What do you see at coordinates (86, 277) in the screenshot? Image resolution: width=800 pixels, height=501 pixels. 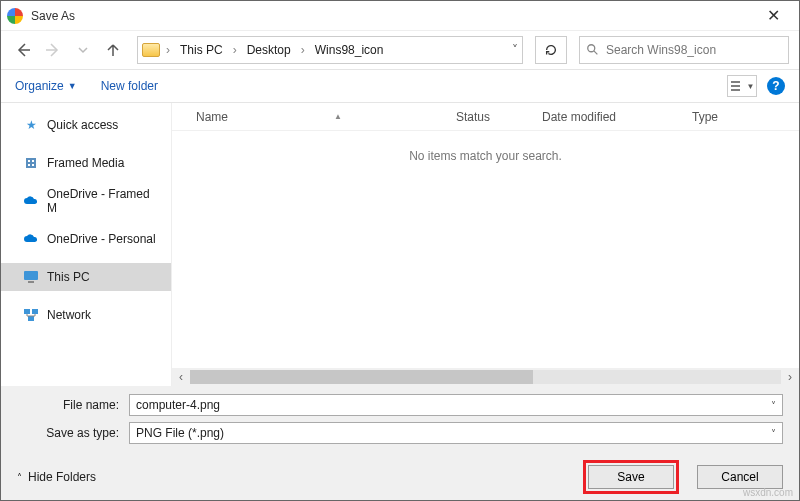 I see `sidebar-item-this-pc: This PC` at bounding box center [86, 277].